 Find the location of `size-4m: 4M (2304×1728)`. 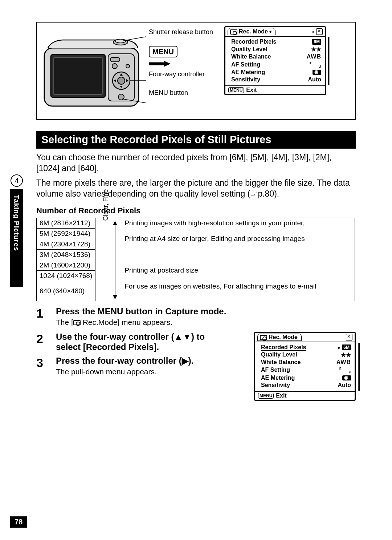

size-4m: 4M (2304×1728) is located at coordinates (66, 244).